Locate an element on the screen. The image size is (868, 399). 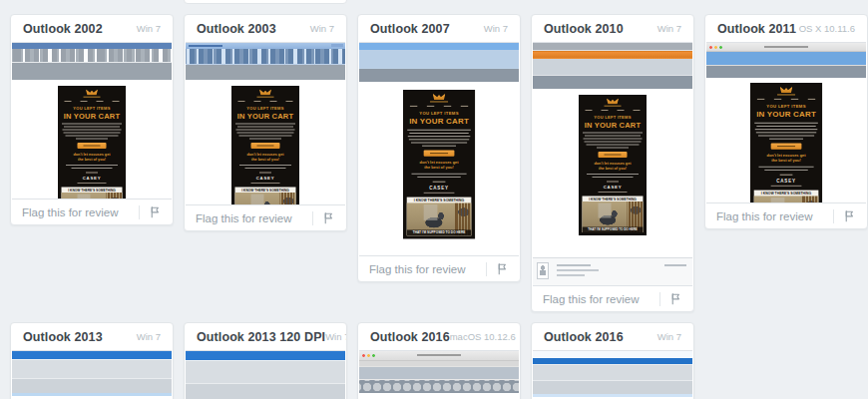
client-platform-label: OS X 10.11.6 is located at coordinates (827, 28).